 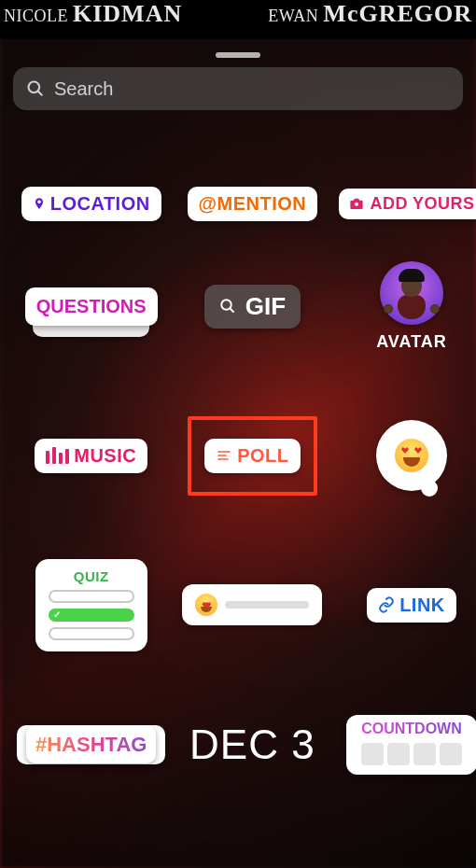 What do you see at coordinates (91, 306) in the screenshot?
I see `questions-label: QUESTIONS` at bounding box center [91, 306].